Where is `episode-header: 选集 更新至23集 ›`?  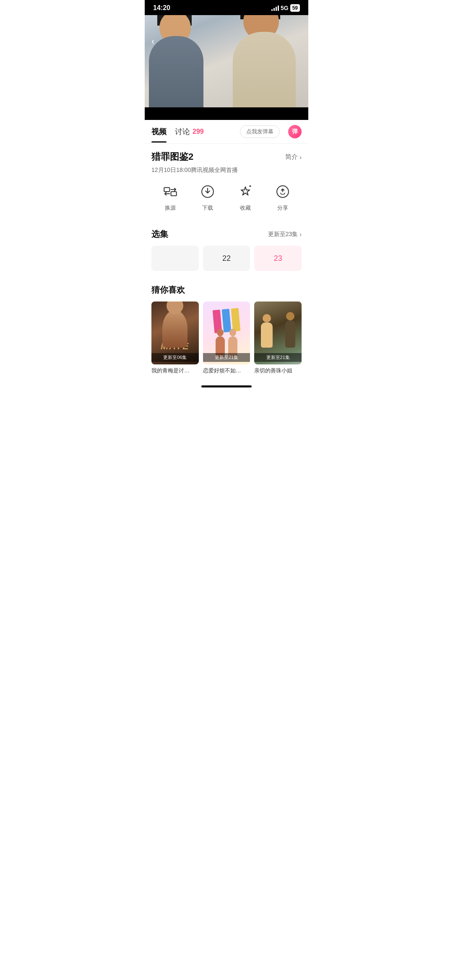
episode-header: 选集 更新至23集 › is located at coordinates (226, 234).